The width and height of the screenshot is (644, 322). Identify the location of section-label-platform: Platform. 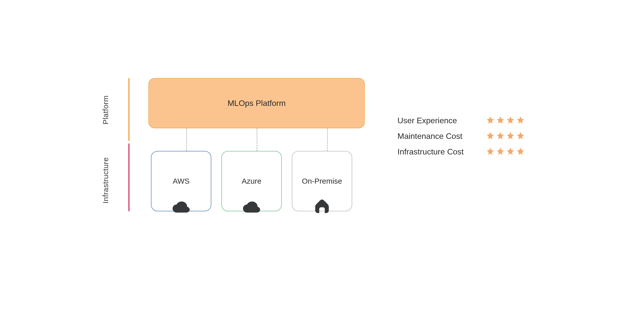
(106, 110).